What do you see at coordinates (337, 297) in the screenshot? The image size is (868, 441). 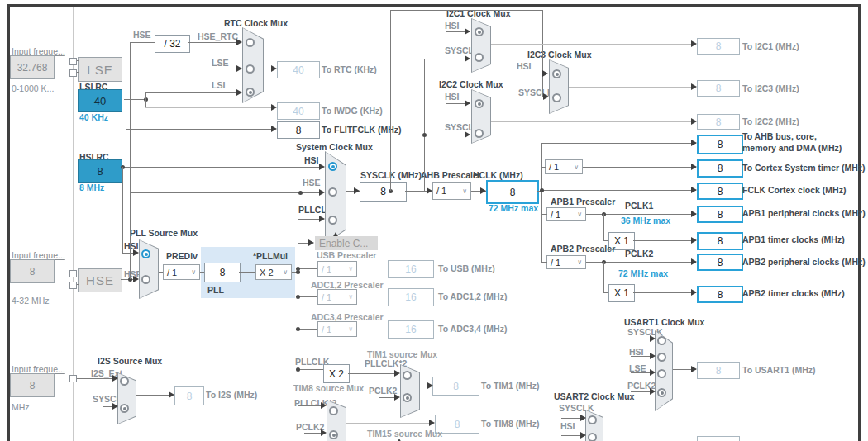 I see `adc12-prescaler-dropdown: / 1∨` at bounding box center [337, 297].